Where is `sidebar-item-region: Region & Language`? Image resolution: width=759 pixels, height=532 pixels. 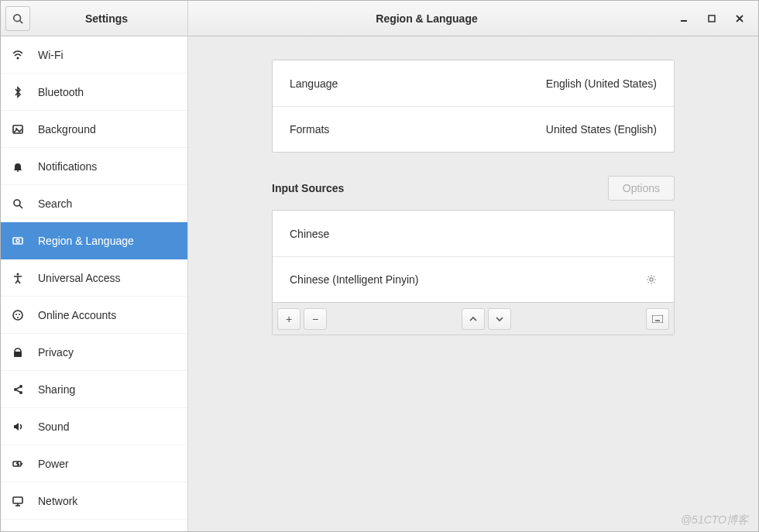 sidebar-item-region: Region & Language is located at coordinates (94, 241).